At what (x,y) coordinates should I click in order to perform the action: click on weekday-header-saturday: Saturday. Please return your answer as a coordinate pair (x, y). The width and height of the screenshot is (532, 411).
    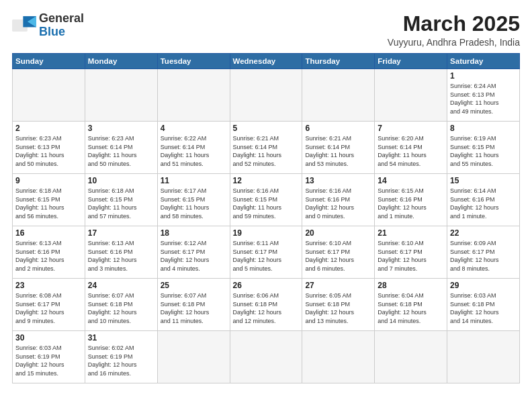
    Looking at the image, I should click on (484, 62).